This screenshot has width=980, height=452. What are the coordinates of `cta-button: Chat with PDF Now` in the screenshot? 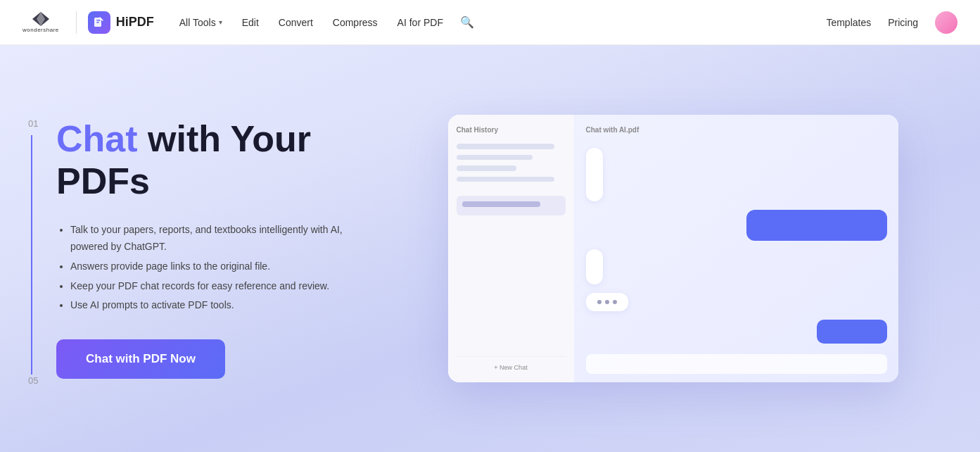 It's located at (141, 359).